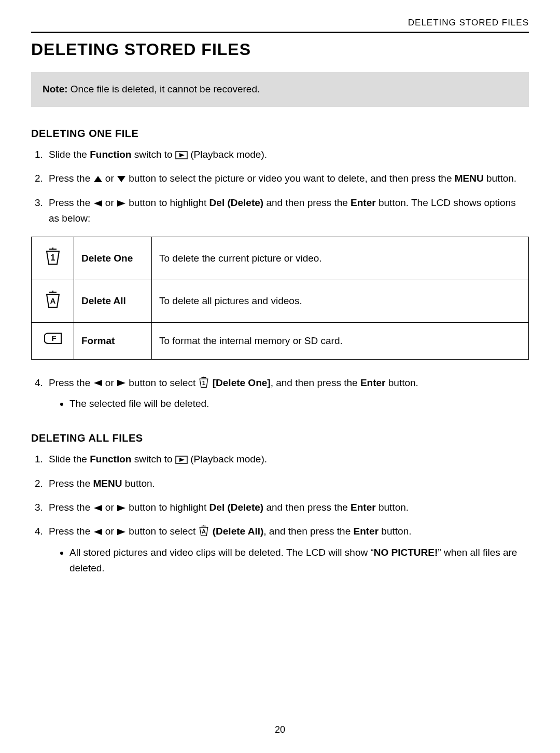 The width and height of the screenshot is (560, 753). I want to click on page-number: 20, so click(280, 730).